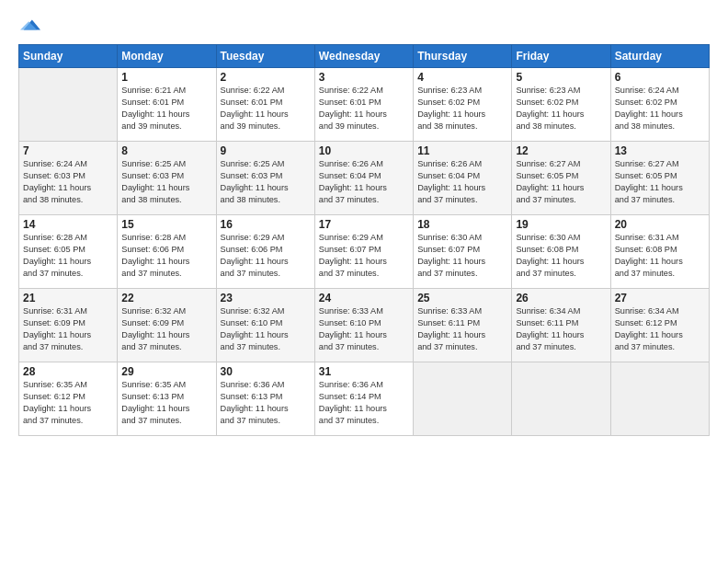 This screenshot has width=728, height=563. I want to click on day-number: 5, so click(561, 77).